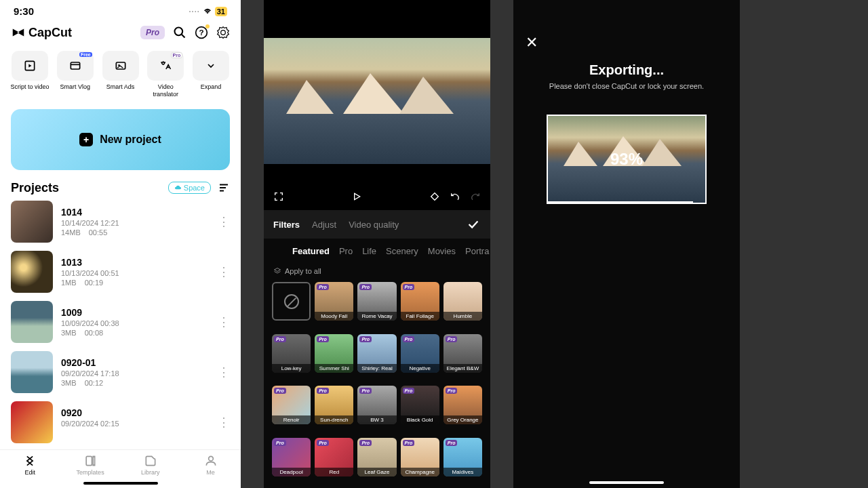 This screenshot has height=488, width=868. What do you see at coordinates (136, 383) in the screenshot?
I see `project-meta: 3MB00:12` at bounding box center [136, 383].